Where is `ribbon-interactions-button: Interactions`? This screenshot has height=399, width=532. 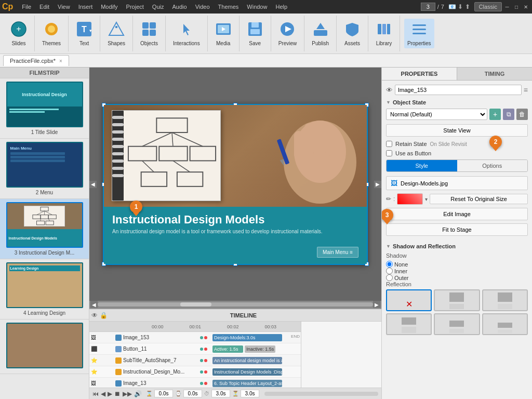 ribbon-interactions-button: Interactions is located at coordinates (187, 33).